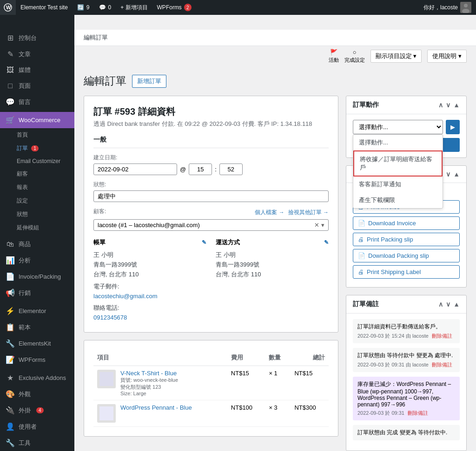  Describe the element at coordinates (310, 358) in the screenshot. I see `col-total: 總計` at that location.